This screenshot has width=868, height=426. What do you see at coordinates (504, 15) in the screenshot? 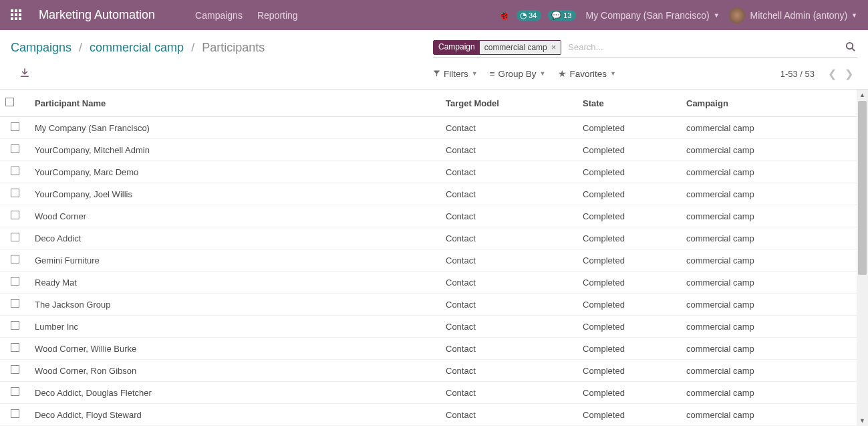
I see `debug-icon: 🐞` at bounding box center [504, 15].